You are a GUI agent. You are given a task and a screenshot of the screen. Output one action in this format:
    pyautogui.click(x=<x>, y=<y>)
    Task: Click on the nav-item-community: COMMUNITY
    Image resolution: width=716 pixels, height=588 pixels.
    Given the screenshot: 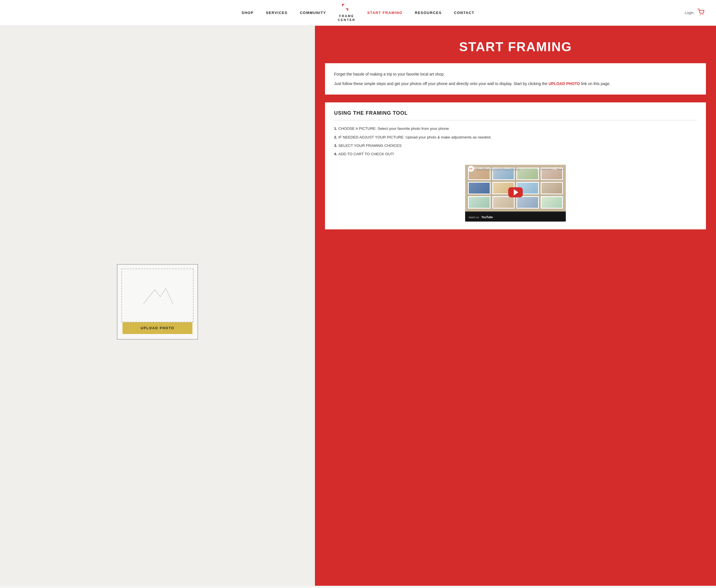 What is the action you would take?
    pyautogui.click(x=313, y=13)
    